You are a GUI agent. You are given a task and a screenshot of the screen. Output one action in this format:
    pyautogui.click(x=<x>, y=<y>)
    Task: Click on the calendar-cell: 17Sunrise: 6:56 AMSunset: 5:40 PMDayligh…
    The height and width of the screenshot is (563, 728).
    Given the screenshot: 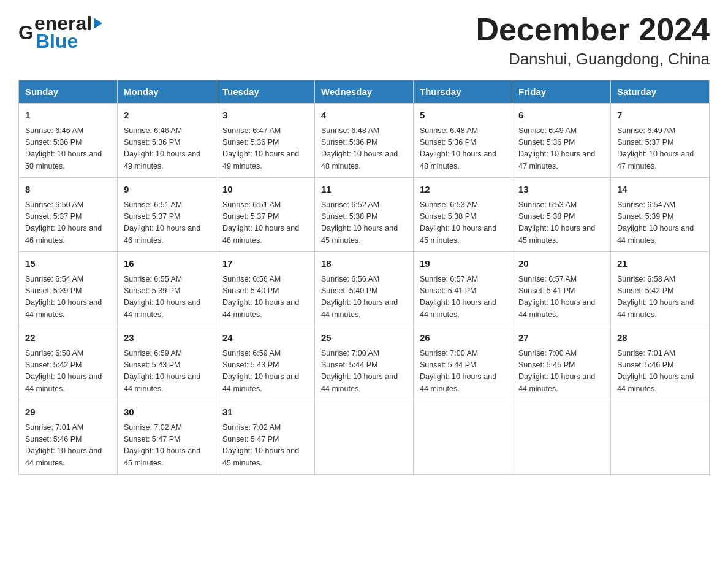 What is the action you would take?
    pyautogui.click(x=266, y=289)
    